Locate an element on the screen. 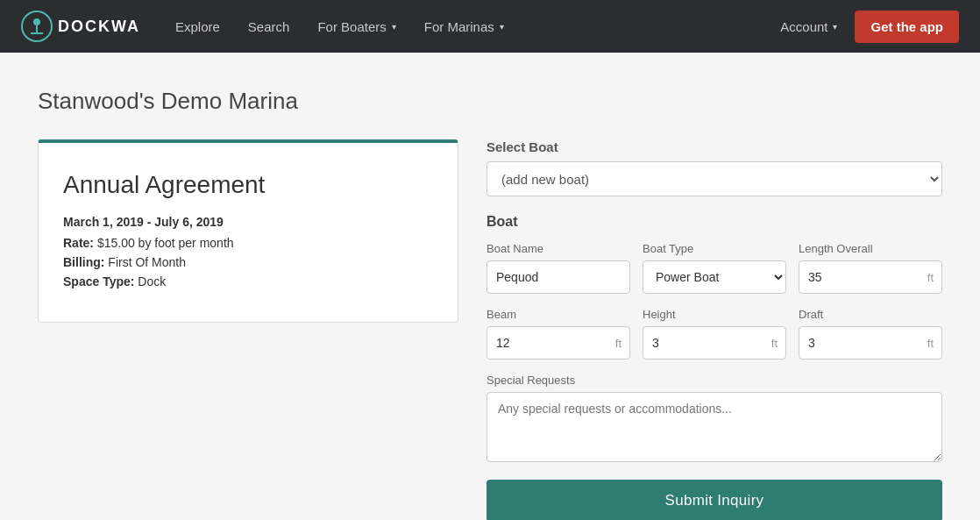 This screenshot has width=980, height=520. boat-name-label: Boat Name is located at coordinates (558, 249).